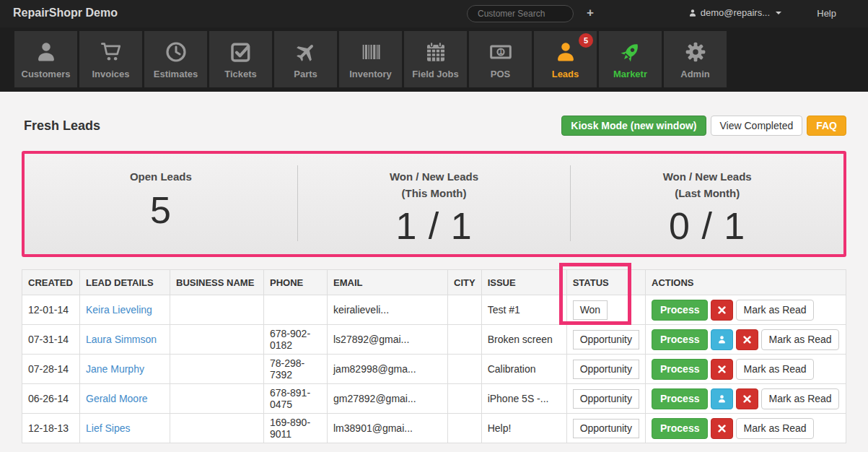  What do you see at coordinates (296, 283) in the screenshot?
I see `col-header-phone: PHONE` at bounding box center [296, 283].